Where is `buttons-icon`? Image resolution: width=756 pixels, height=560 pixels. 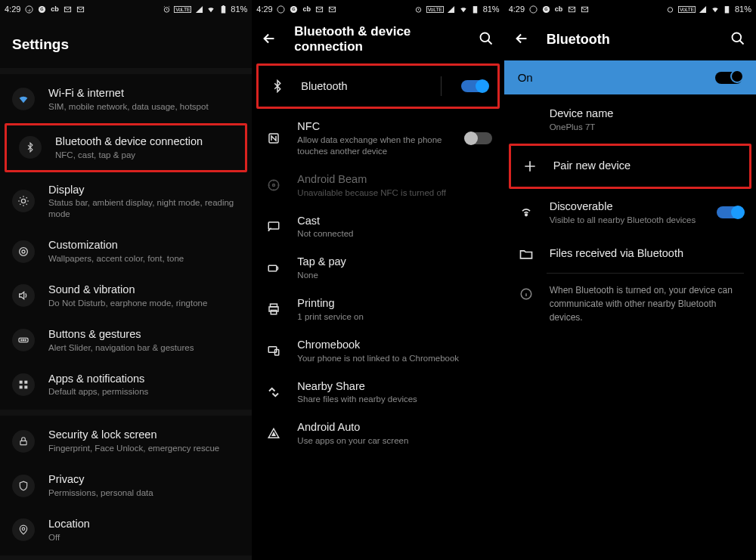
buttons-icon is located at coordinates (23, 340).